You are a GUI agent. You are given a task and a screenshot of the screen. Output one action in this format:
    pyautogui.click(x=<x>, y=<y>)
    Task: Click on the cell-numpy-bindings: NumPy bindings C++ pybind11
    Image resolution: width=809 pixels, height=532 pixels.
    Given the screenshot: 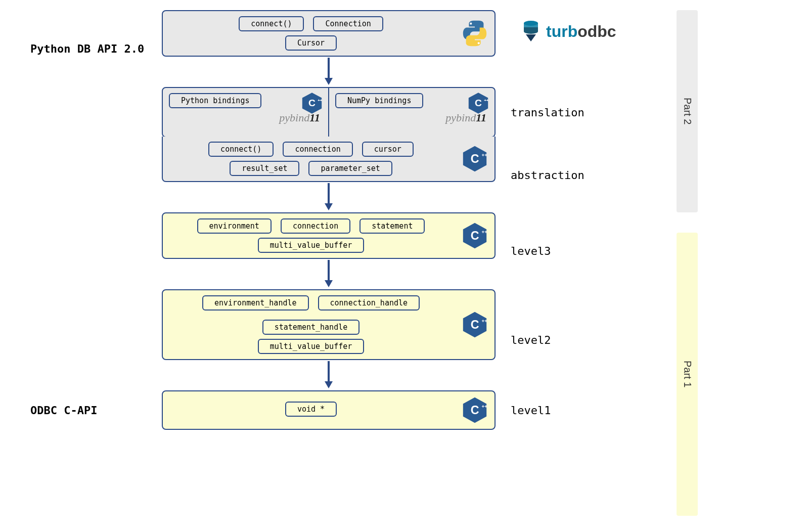 What is the action you would take?
    pyautogui.click(x=413, y=112)
    